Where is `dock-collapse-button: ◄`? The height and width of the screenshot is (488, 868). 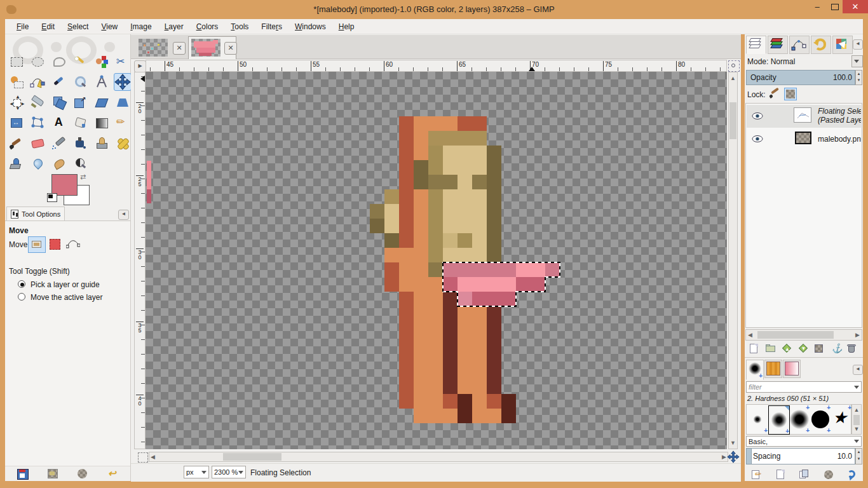
dock-collapse-button: ◄ is located at coordinates (858, 44).